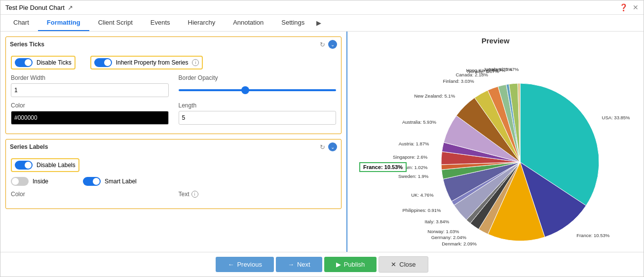 This screenshot has width=644, height=277. What do you see at coordinates (103, 63) in the screenshot?
I see `inherit-toggle` at bounding box center [103, 63].